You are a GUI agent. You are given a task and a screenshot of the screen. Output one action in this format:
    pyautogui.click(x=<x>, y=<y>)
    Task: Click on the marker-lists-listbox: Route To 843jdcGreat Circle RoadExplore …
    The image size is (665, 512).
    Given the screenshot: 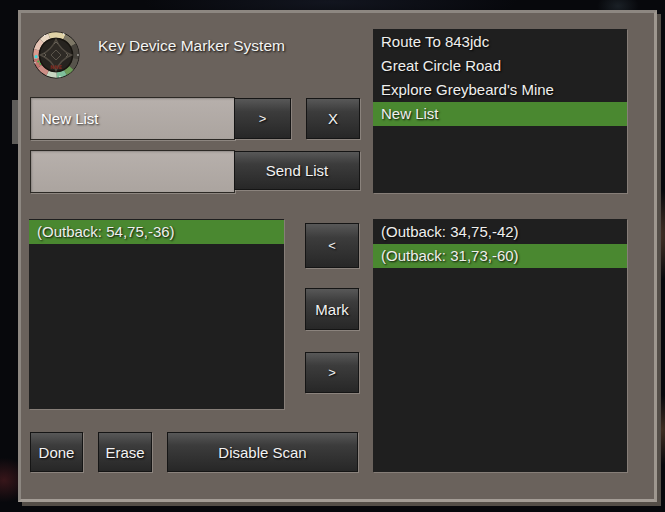 What is the action you would take?
    pyautogui.click(x=500, y=111)
    